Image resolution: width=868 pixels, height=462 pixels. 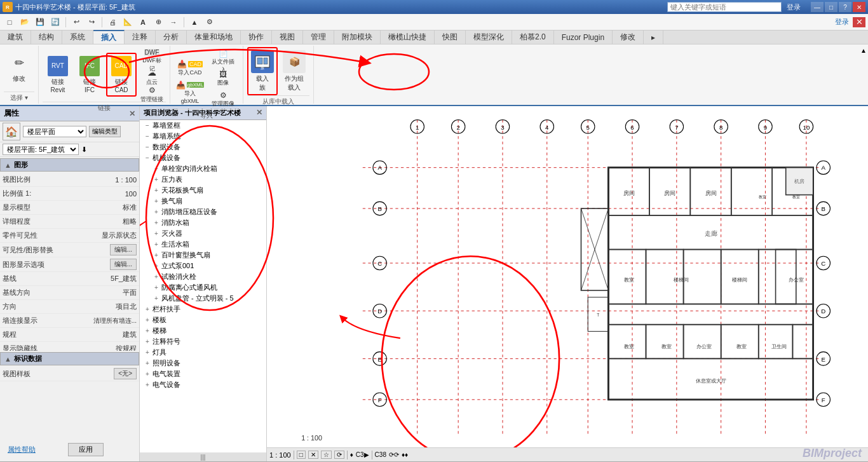 What do you see at coordinates (262, 71) in the screenshot?
I see `load-family-btn: 族 载入族` at bounding box center [262, 71].